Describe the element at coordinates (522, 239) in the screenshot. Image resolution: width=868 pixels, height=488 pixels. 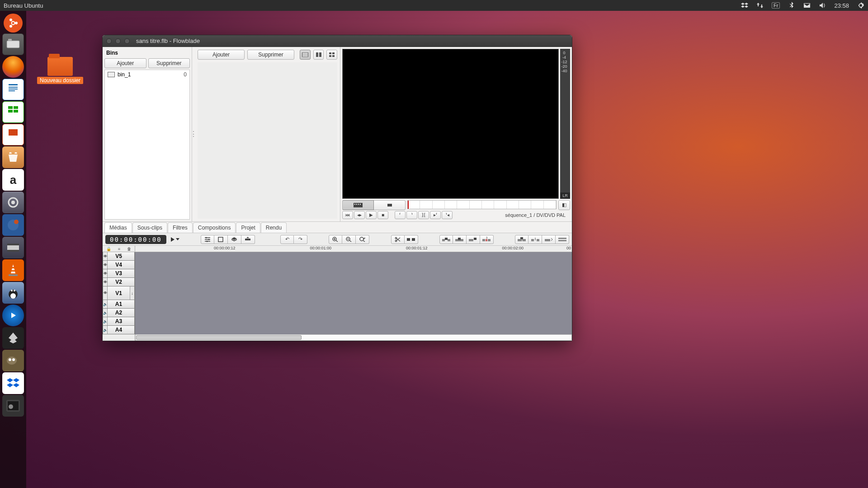
I see `lift-icon: 3` at that location.